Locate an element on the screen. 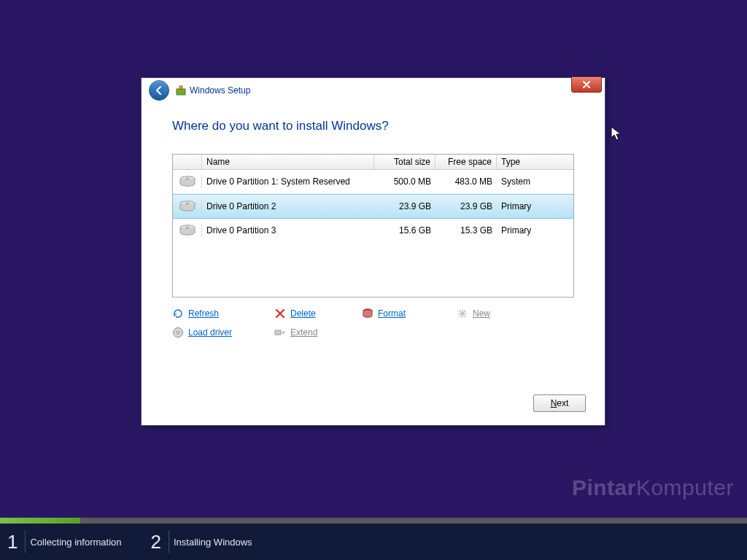 The image size is (747, 560). cell-name: Drive 0 Partition 2 is located at coordinates (288, 206).